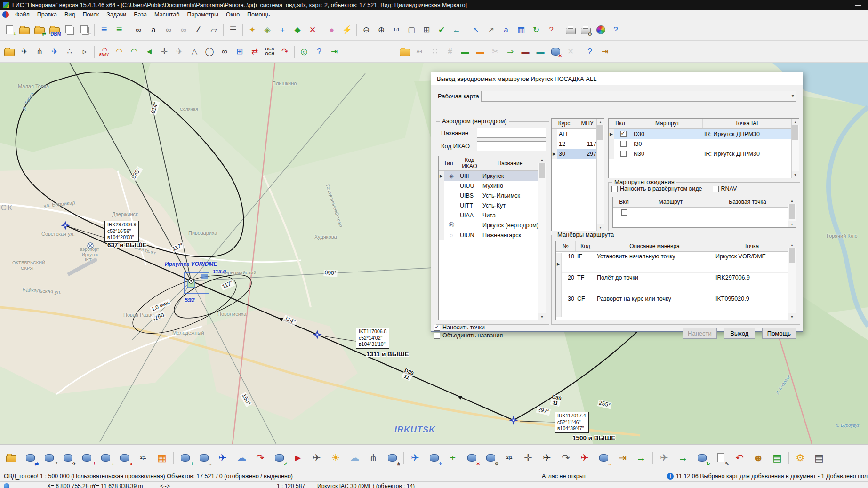 Image resolution: width=868 pixels, height=488 pixels. I want to click on weather-sun-icon: ☀, so click(336, 458).